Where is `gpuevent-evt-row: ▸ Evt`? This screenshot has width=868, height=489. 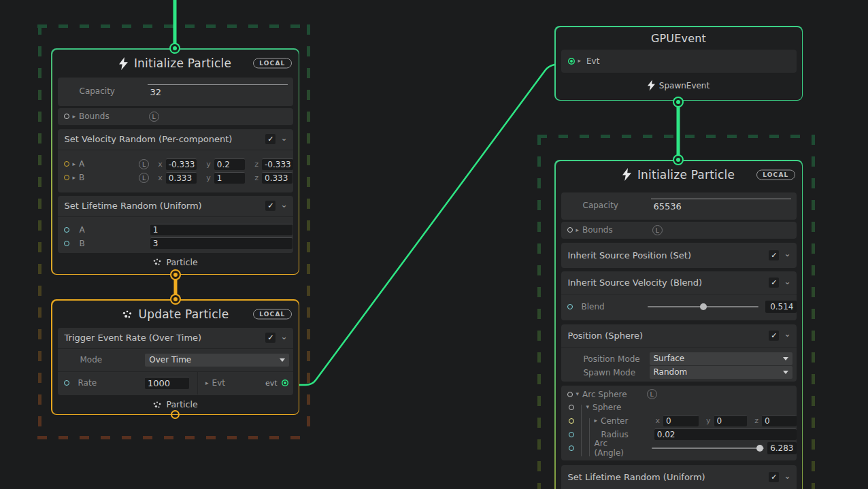
gpuevent-evt-row: ▸ Evt is located at coordinates (679, 61).